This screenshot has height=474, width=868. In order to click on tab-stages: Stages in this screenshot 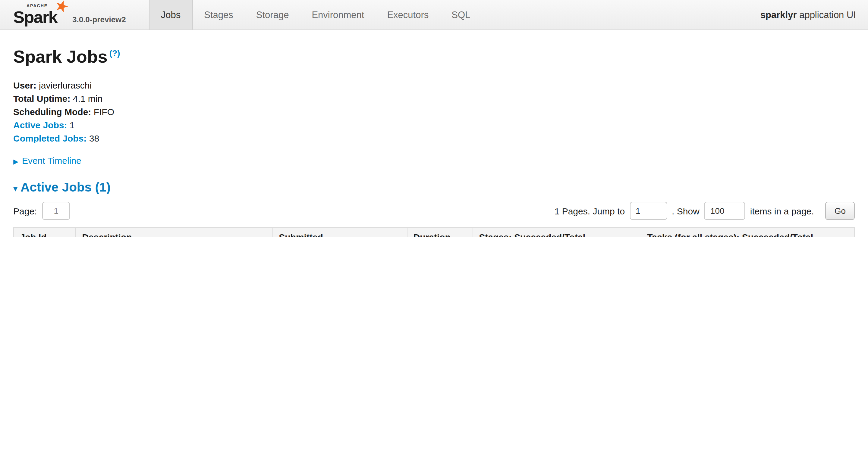, I will do `click(219, 15)`.